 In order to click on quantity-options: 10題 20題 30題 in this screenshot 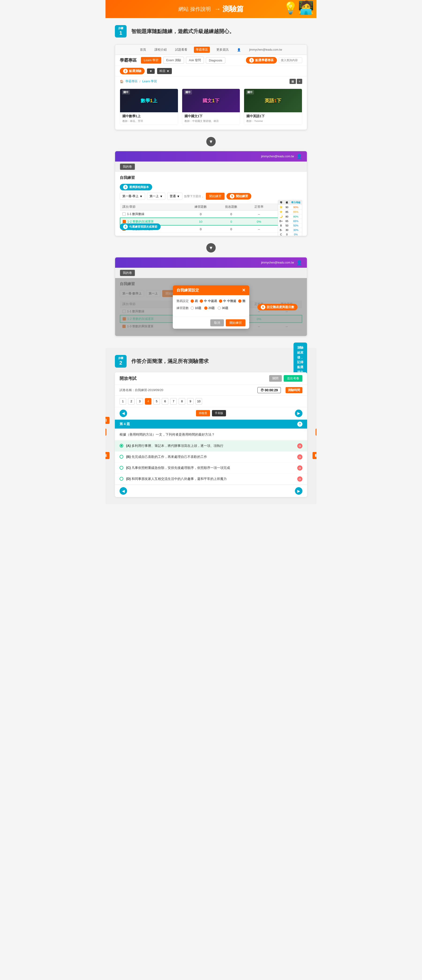, I will do `click(209, 308)`.